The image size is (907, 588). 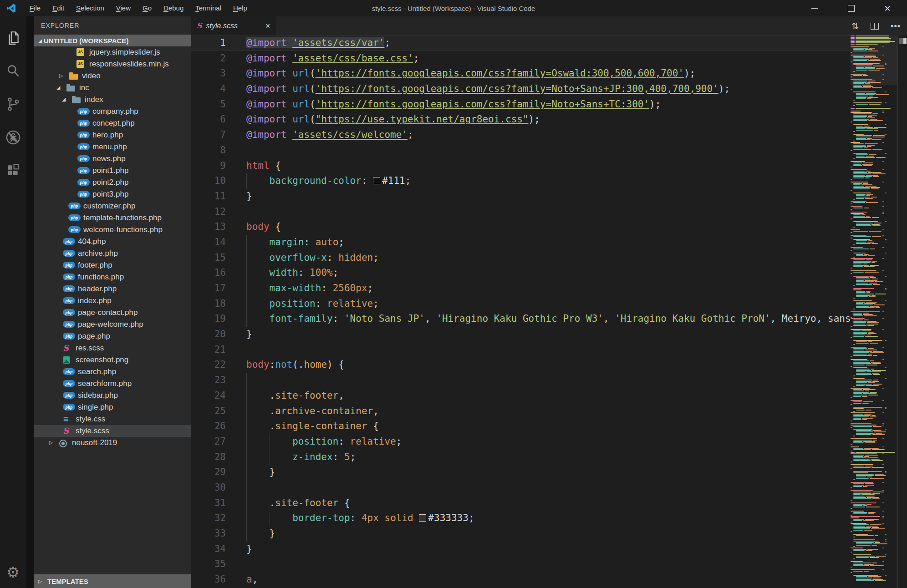 I want to click on tree-item-responsiveslides.min.js: JSresponsiveslides.min.js, so click(x=112, y=64).